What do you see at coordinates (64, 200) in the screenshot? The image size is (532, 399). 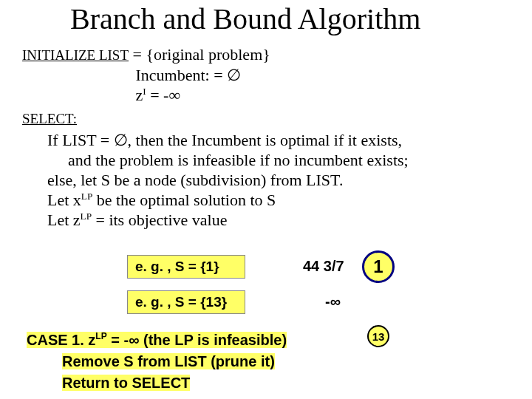 I see `let-x: Let x` at bounding box center [64, 200].